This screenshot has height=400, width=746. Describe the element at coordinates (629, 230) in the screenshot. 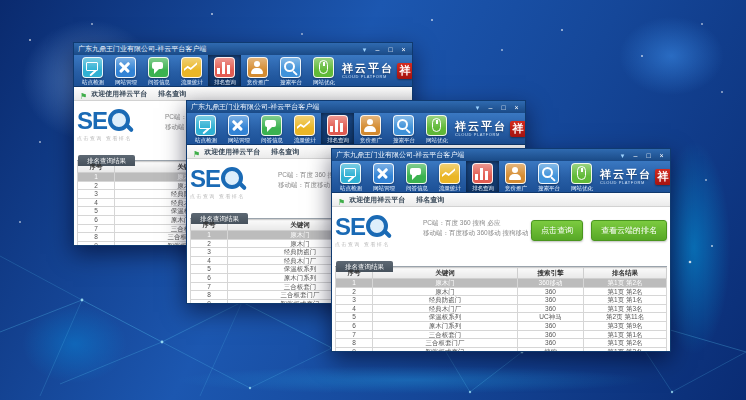

I see `cloud-rank-button: 查看云端的排名` at that location.